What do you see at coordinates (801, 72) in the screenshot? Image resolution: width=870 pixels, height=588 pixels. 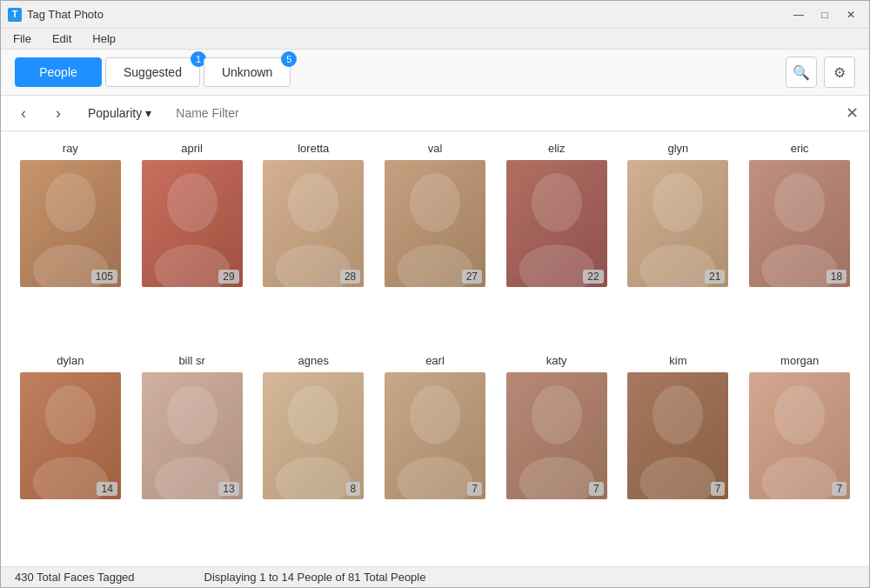 I see `search-button: 🔍` at bounding box center [801, 72].